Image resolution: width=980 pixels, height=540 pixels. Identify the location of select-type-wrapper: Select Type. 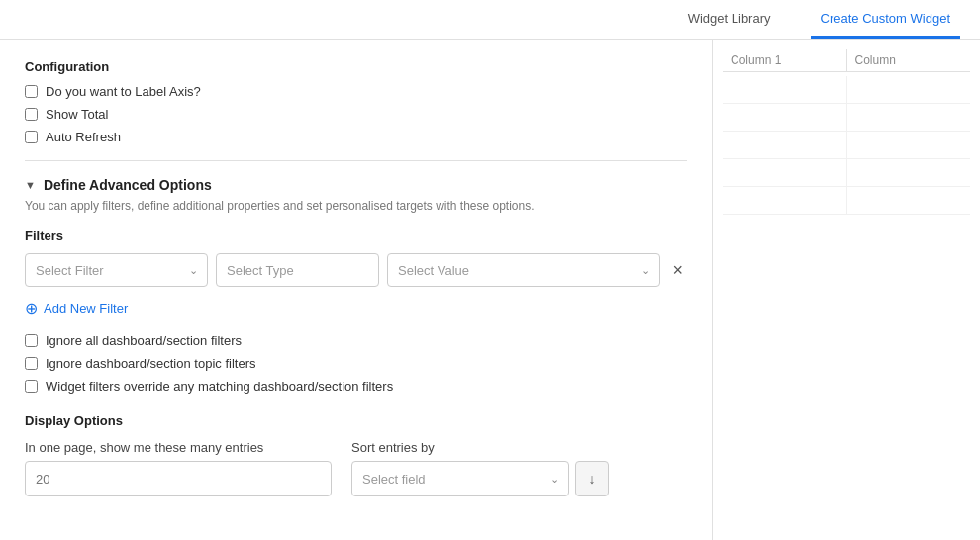
(297, 270).